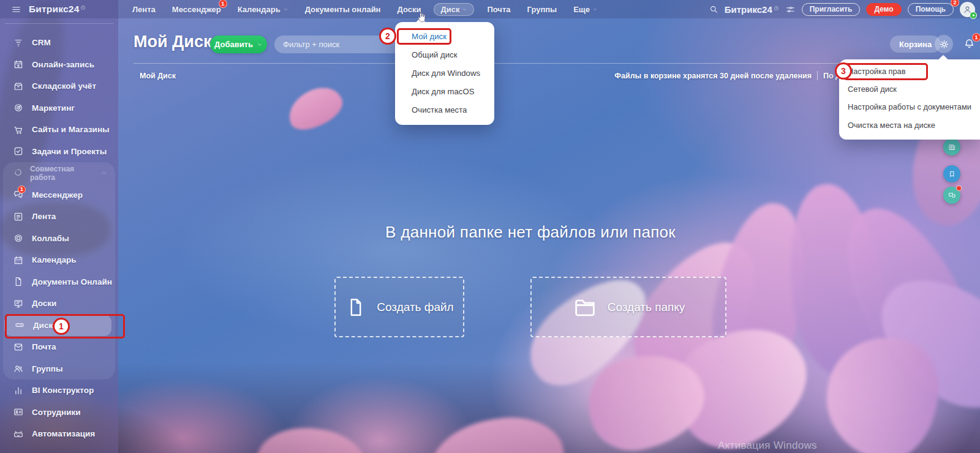 Image resolution: width=980 pixels, height=453 pixels. I want to click on menu-item: Диск для Windows, so click(445, 73).